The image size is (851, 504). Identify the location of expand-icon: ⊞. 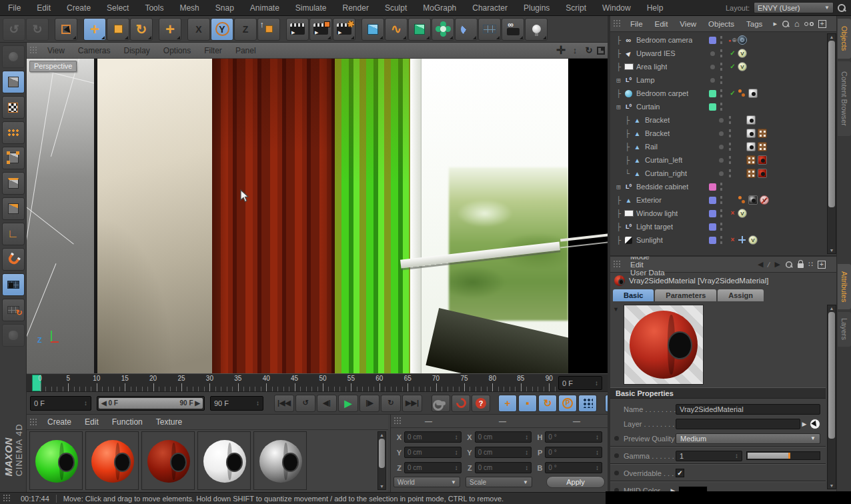
(619, 80).